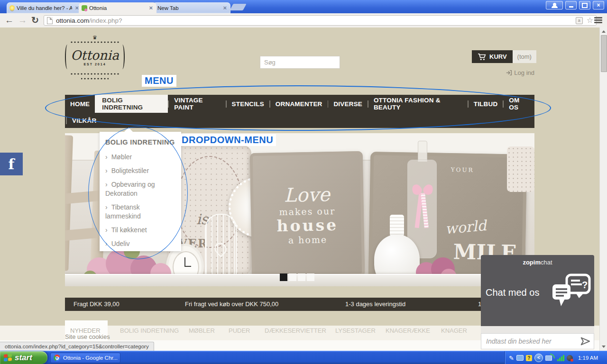 The height and width of the screenshot is (364, 607). I want to click on send-icon, so click(585, 341).